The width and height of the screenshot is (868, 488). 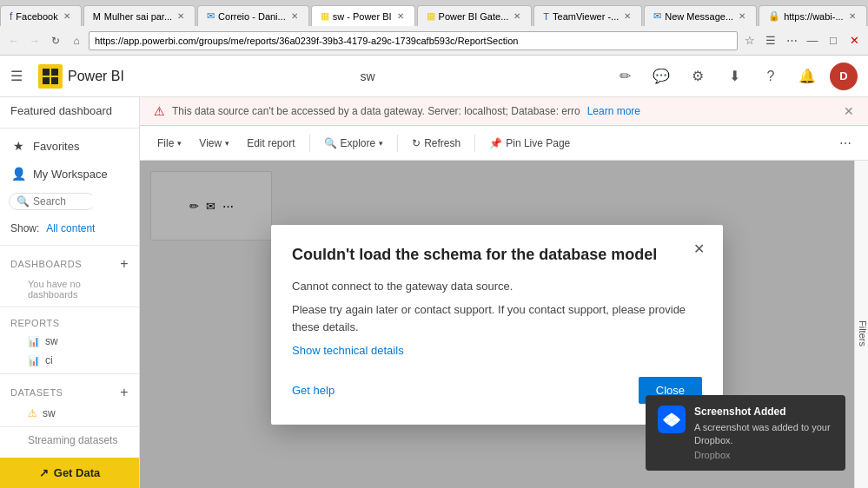 What do you see at coordinates (49, 360) in the screenshot?
I see `report-name: ci` at bounding box center [49, 360].